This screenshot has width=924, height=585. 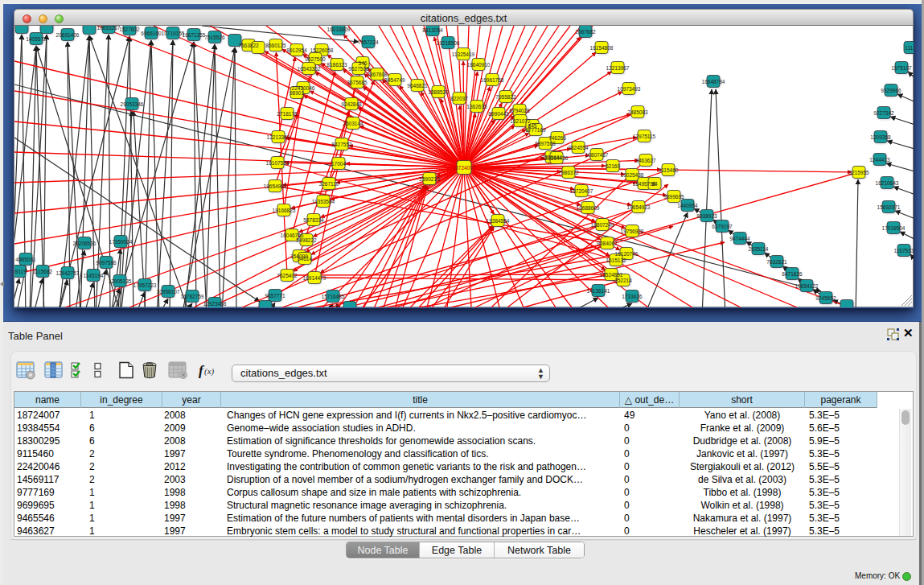 I want to click on svg-text: 9527508, so click(x=359, y=69).